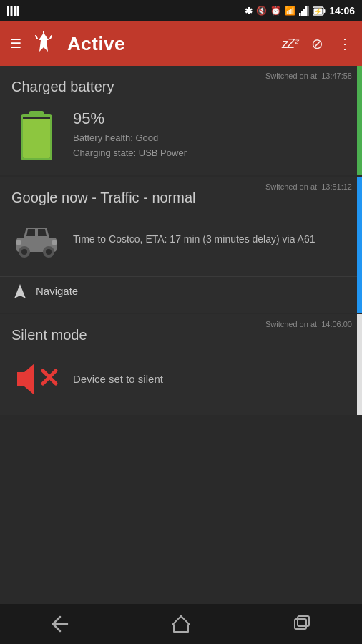  What do you see at coordinates (212, 119) in the screenshot?
I see `battery-percent: 95%` at bounding box center [212, 119].